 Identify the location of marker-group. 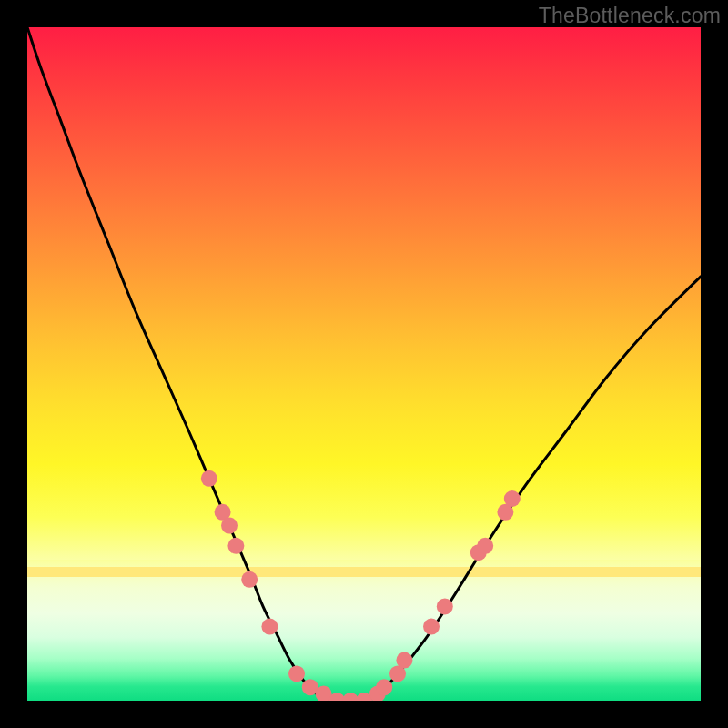
(360, 586).